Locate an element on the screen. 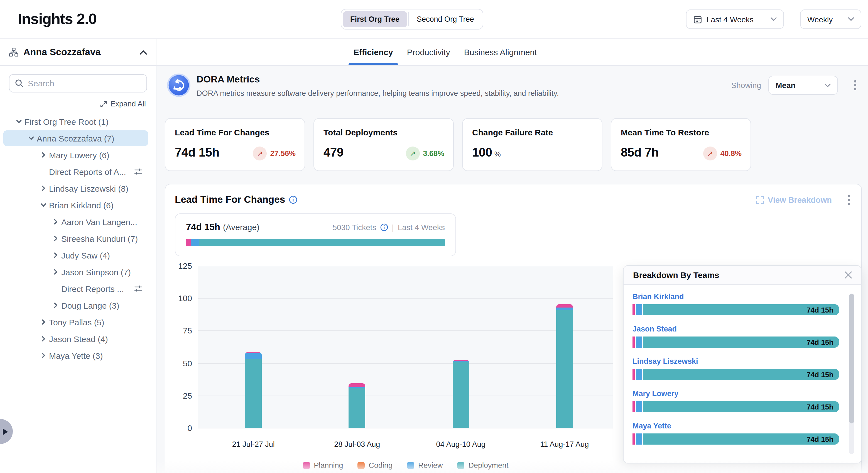  tab-efficiency: Efficiency is located at coordinates (373, 52).